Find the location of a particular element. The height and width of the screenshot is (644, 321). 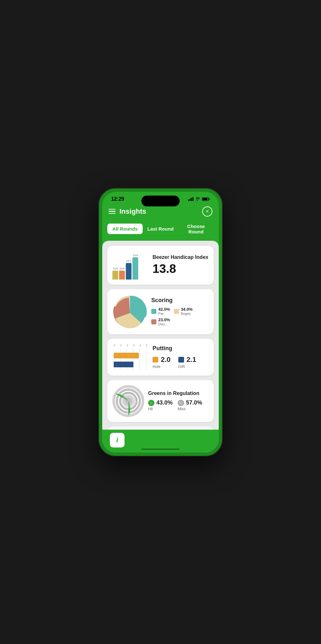

putting-card: 0 1 2 3 4 5 is located at coordinates (160, 357).